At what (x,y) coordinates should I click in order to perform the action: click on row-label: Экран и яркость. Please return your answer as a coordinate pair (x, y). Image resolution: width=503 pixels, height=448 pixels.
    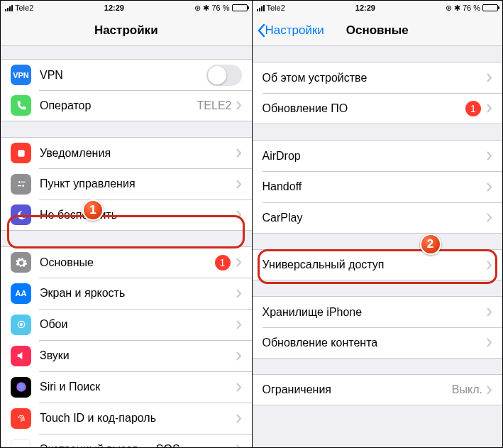
    Looking at the image, I should click on (138, 293).